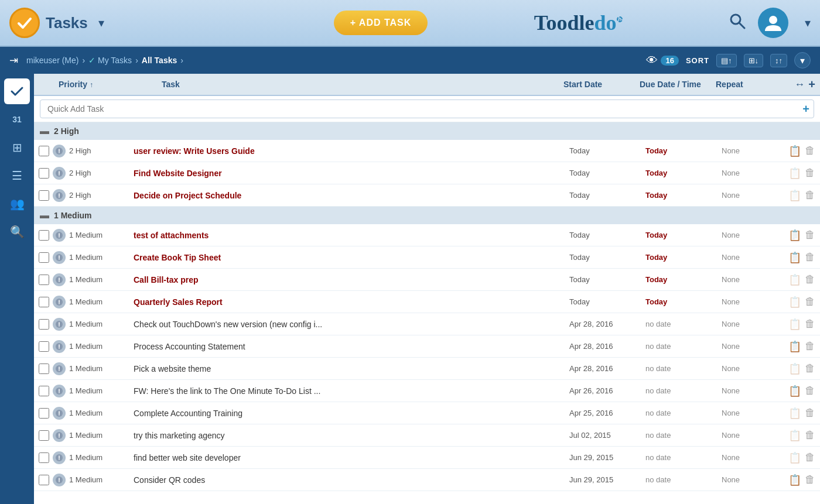 The height and width of the screenshot is (504, 820). I want to click on col-startdate-header: Start Date, so click(602, 84).